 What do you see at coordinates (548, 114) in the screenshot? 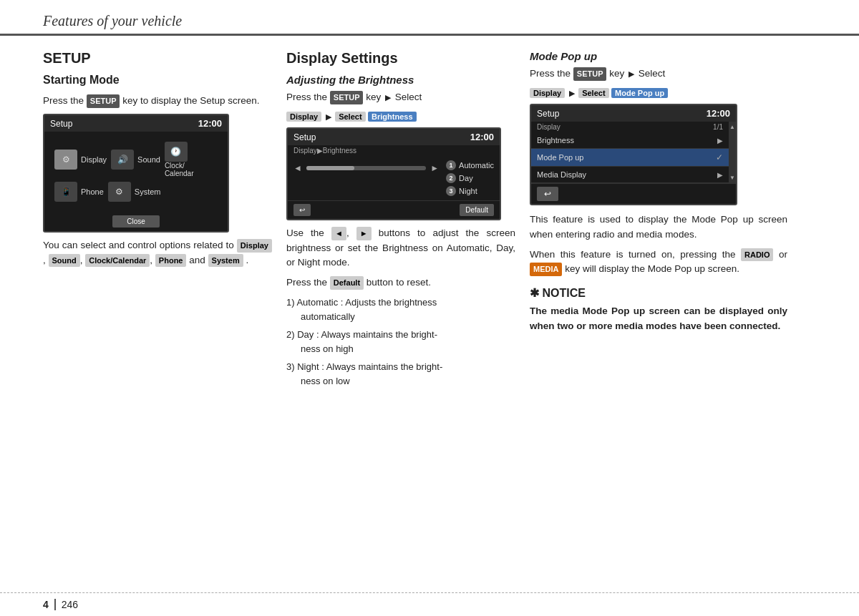
I see `mode-screen-title: Setup` at bounding box center [548, 114].